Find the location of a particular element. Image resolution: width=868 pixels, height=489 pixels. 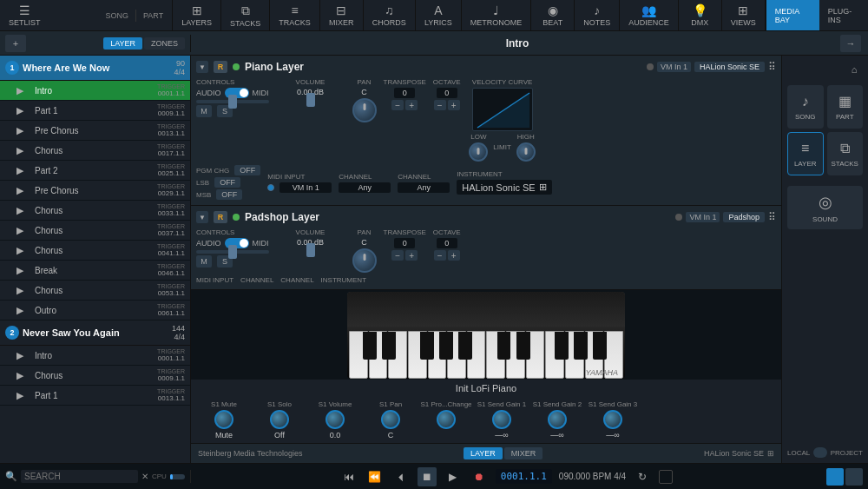

piano-channel2-val: Any is located at coordinates (424, 188).